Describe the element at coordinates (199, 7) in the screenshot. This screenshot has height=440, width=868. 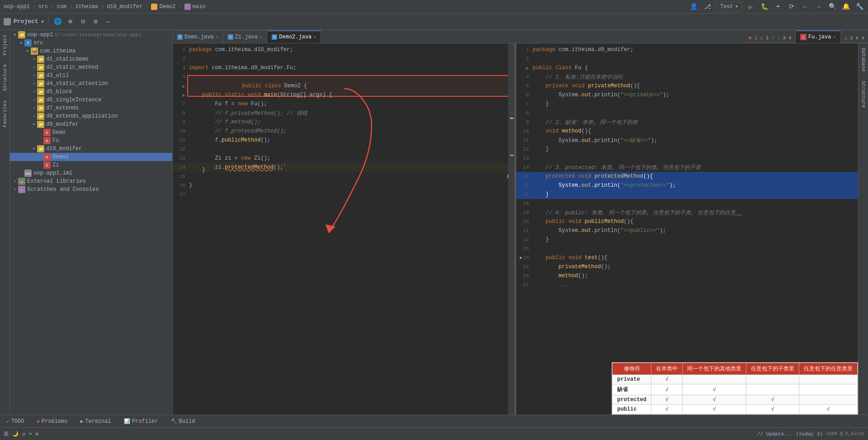
I see `breadcrumb-main: main` at that location.